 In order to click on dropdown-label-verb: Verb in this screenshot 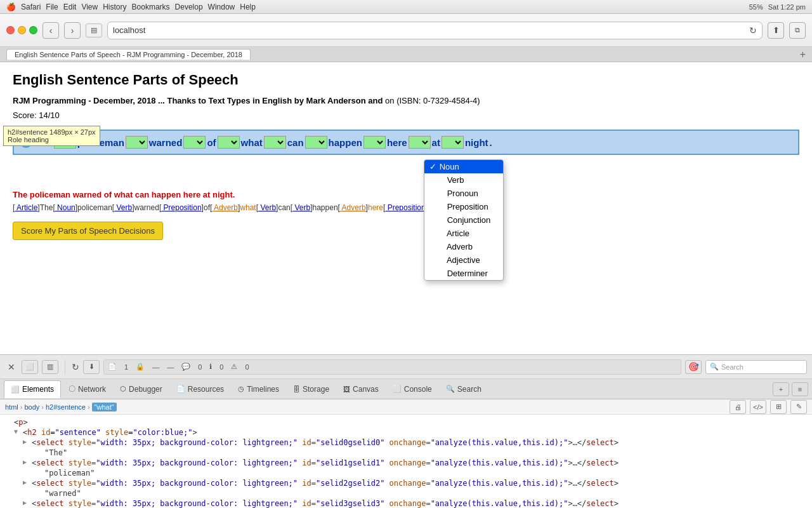, I will do `click(455, 180)`.